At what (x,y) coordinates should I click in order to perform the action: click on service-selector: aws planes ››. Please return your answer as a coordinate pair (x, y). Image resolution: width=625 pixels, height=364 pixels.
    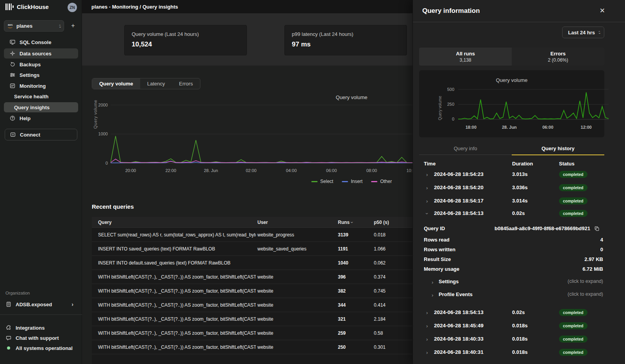
    Looking at the image, I should click on (34, 26).